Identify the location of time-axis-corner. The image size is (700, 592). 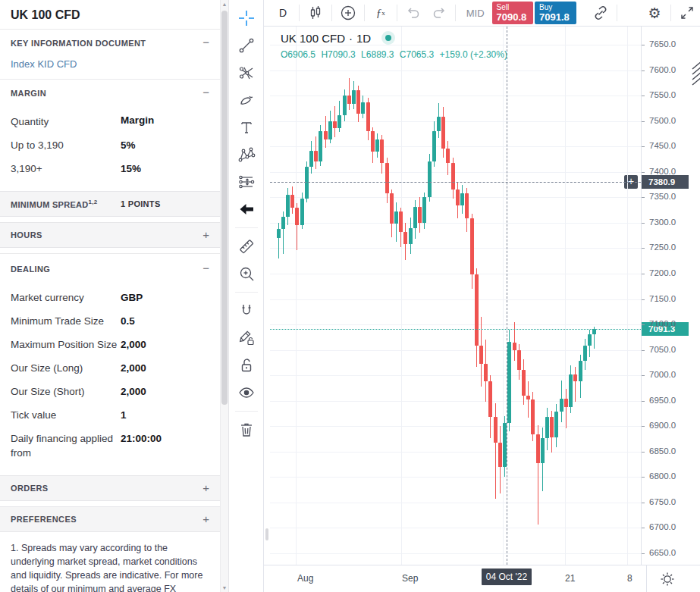
(673, 579).